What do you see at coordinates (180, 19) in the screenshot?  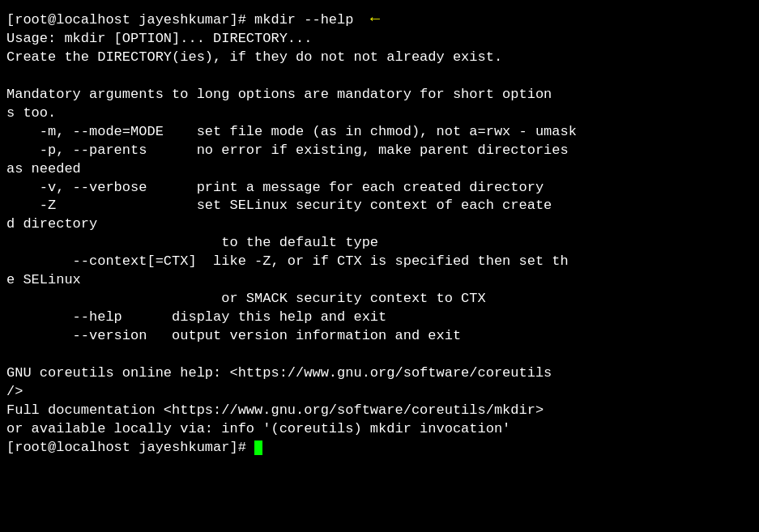 I see `prompt-text: [root@localhost jayeshkumar]# mkdir --he…` at bounding box center [180, 19].